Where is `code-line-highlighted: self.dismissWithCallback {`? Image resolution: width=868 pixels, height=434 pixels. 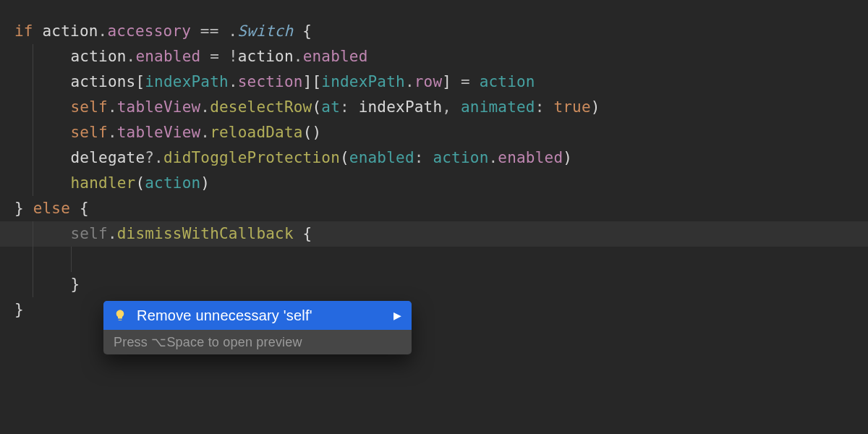
code-line-highlighted: self.dismissWithCallback { is located at coordinates (434, 234).